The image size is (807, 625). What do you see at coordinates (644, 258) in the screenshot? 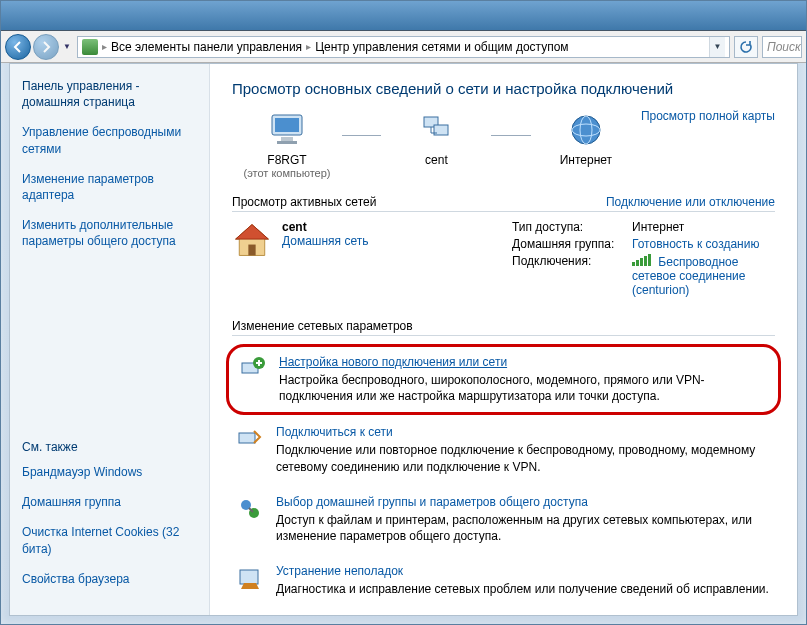
I see `network-properties: Тип доступа: Интернет Домашняя группа: Г…` at bounding box center [644, 258].